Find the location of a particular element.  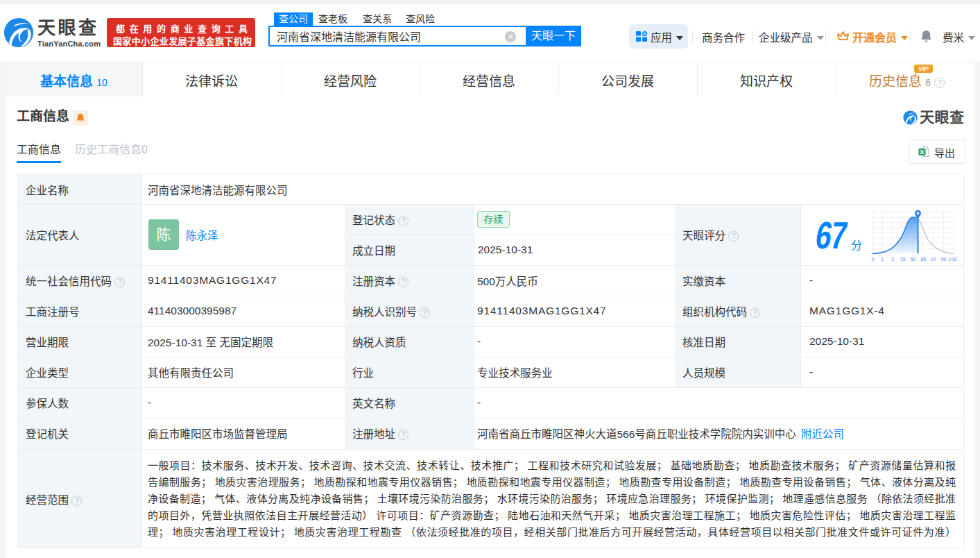

svg-text: 15 is located at coordinates (902, 260).